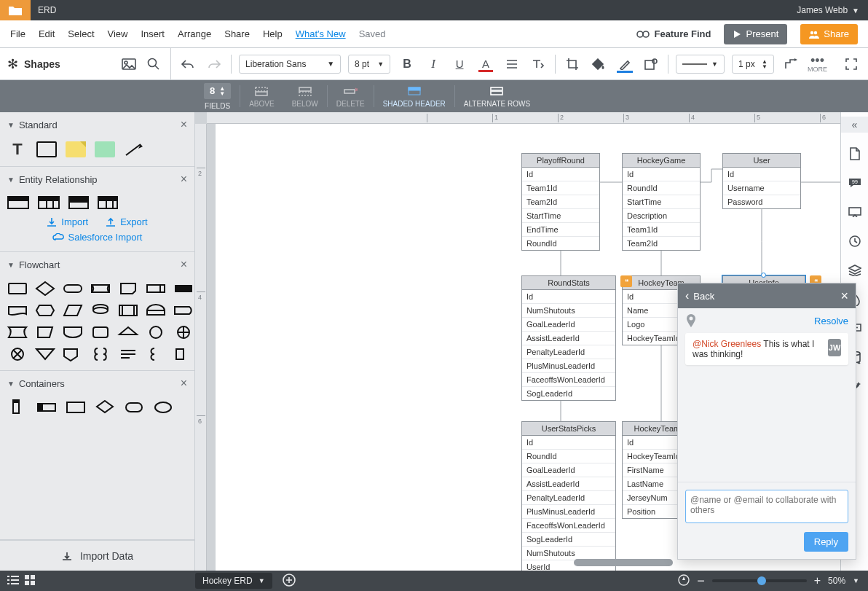 Image resolution: width=868 pixels, height=591 pixels. What do you see at coordinates (289, 582) in the screenshot?
I see `add-page-button` at bounding box center [289, 582].